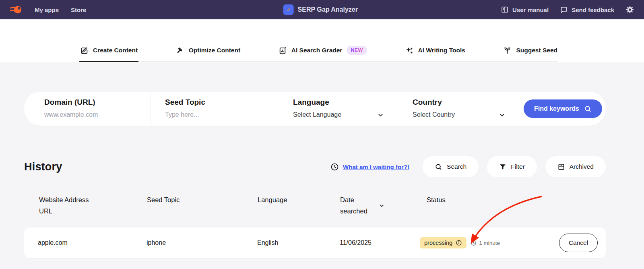 Image resolution: width=644 pixels, height=269 pixels. Describe the element at coordinates (16, 10) in the screenshot. I see `semrush-logo` at that location.